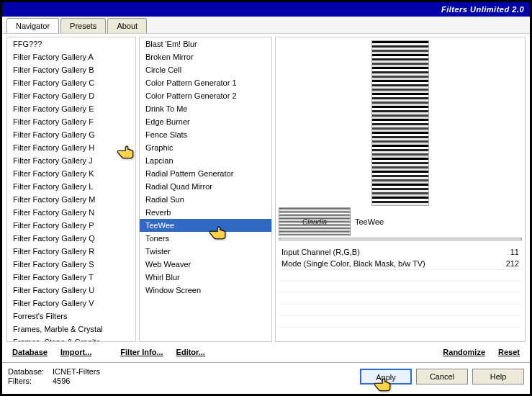 The image size is (532, 396). Describe the element at coordinates (206, 135) in the screenshot. I see `filter-item: Fence Slats` at that location.